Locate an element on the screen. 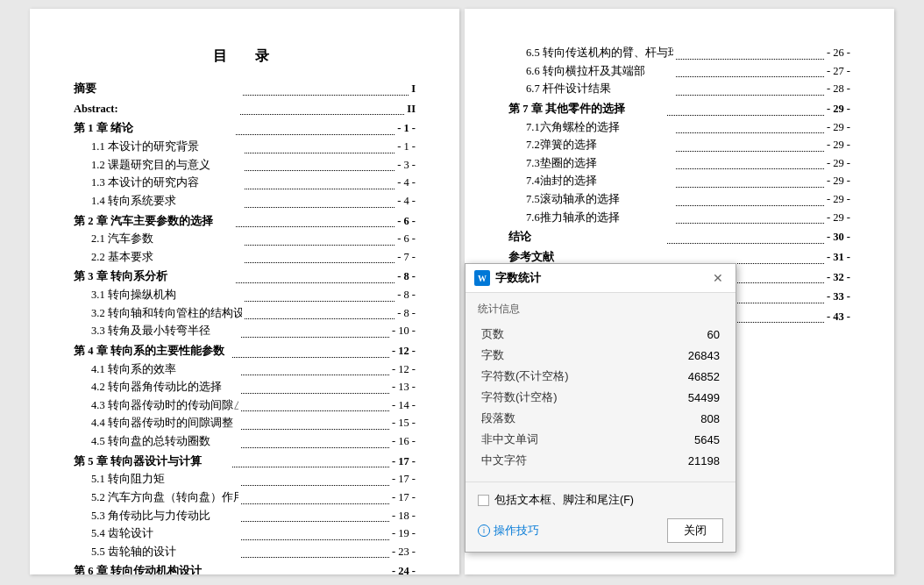 The width and height of the screenshot is (924, 585). include-checkbox is located at coordinates (484, 500).